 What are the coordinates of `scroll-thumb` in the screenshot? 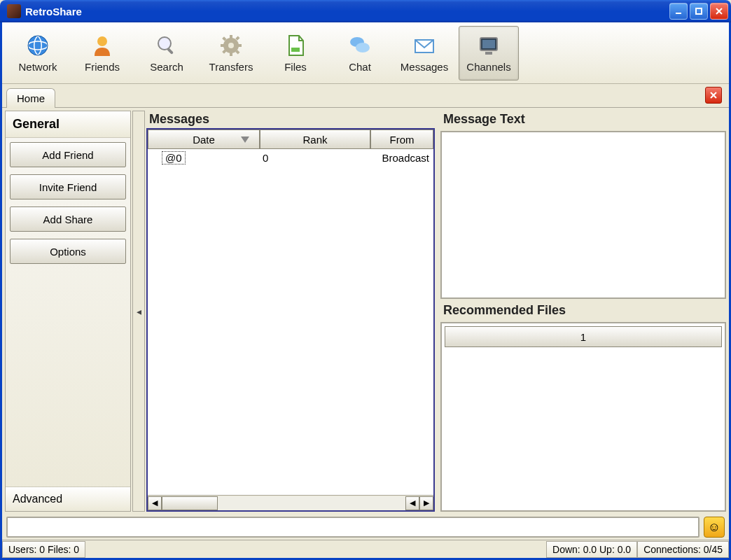 It's located at (190, 503).